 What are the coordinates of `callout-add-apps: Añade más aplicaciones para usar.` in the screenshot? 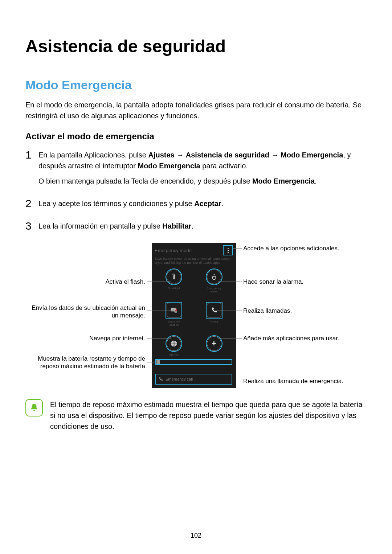 It's located at (303, 338).